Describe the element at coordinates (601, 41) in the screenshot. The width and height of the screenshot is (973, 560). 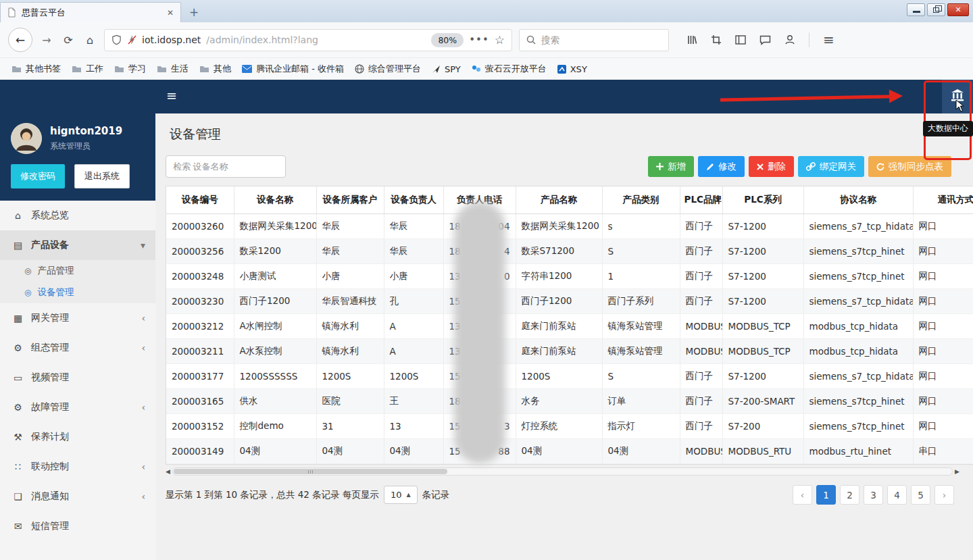
I see `browser-search-input` at that location.